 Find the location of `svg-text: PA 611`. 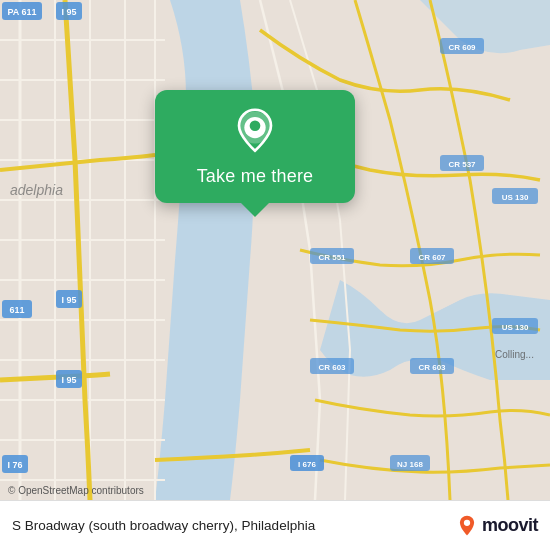

svg-text: PA 611 is located at coordinates (22, 12).